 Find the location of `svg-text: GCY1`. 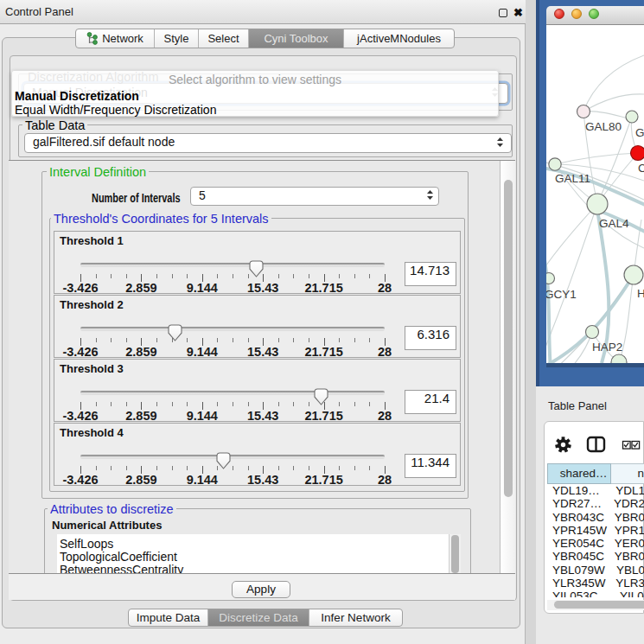

svg-text: GCY1 is located at coordinates (562, 294).